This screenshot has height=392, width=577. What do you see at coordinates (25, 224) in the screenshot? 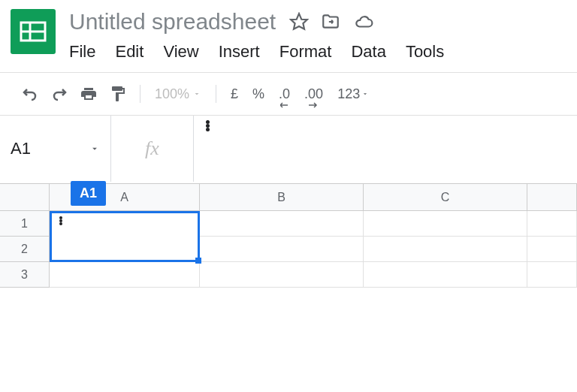
I see `row-header-1: 1` at bounding box center [25, 224].